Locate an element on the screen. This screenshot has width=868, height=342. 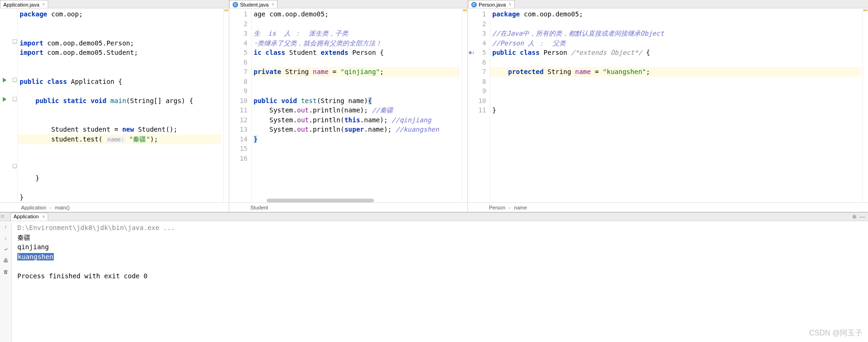
line-no: 12 is located at coordinates (239, 120).